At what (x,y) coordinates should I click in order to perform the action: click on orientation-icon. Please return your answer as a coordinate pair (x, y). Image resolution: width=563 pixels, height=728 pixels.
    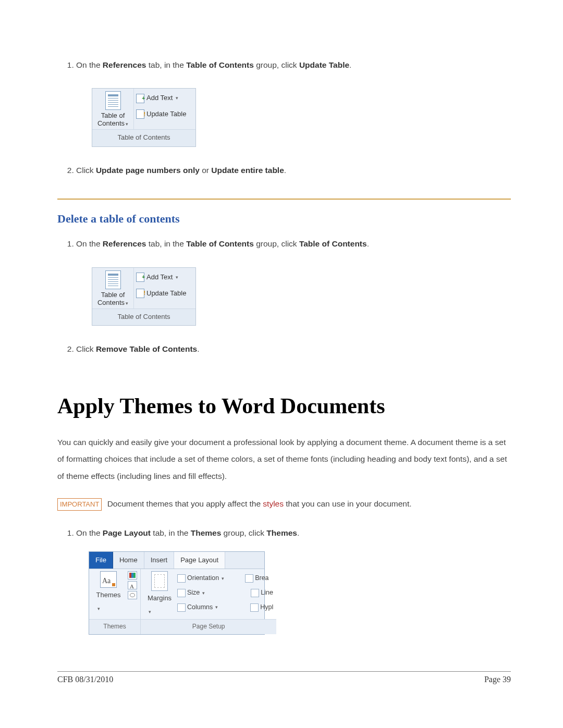
    Looking at the image, I should click on (181, 578).